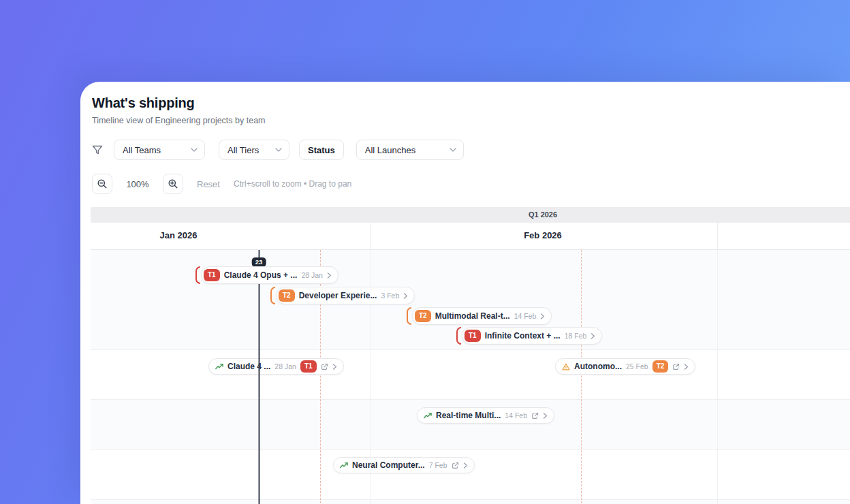 This screenshot has height=504, width=850. Describe the element at coordinates (243, 150) in the screenshot. I see `tiers-filter-value: All Tiers` at that location.